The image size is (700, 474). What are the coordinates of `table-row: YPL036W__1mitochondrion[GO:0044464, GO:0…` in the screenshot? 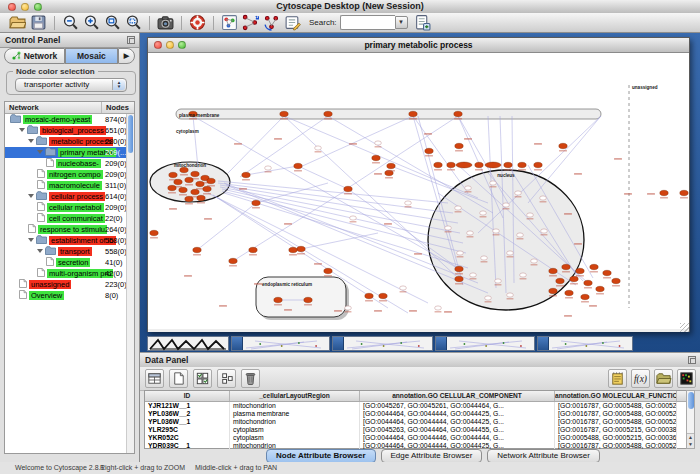 It's located at (416, 422).